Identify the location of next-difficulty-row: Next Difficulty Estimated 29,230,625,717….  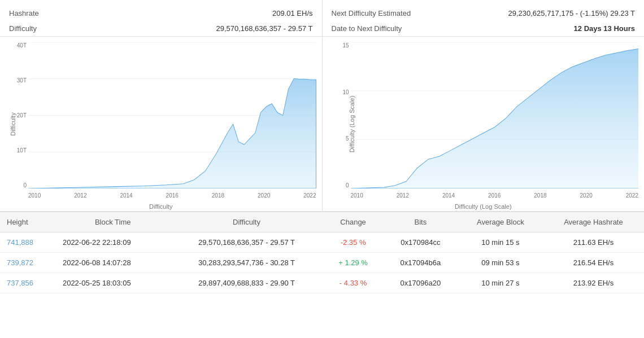
(484, 14).